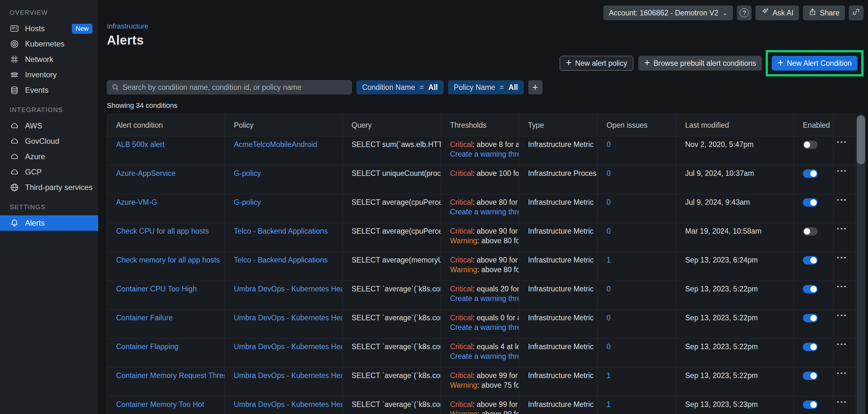  I want to click on thresholds-cell: Critical: equals 4 at least o Create a w…, so click(480, 353).